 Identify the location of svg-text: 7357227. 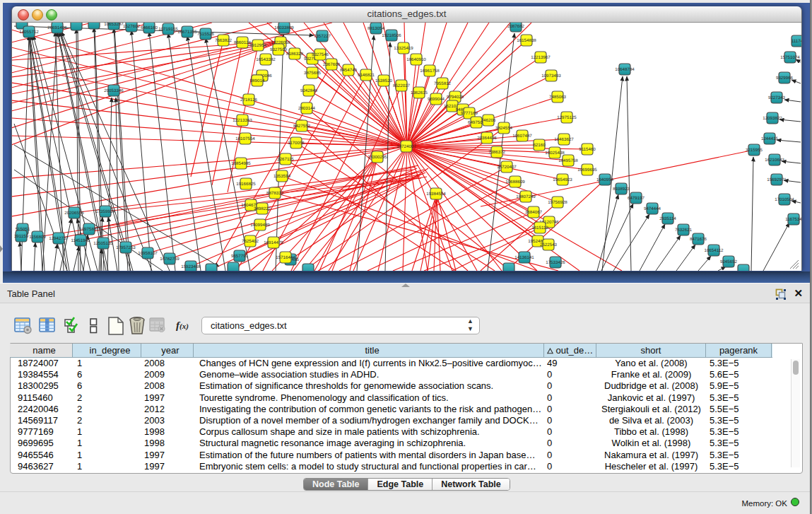
(322, 37).